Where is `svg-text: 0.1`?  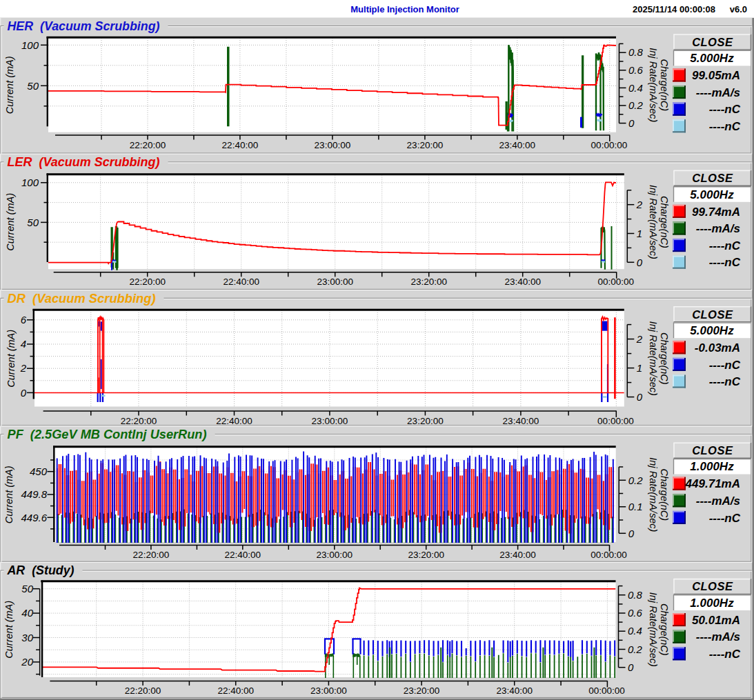 svg-text: 0.1 is located at coordinates (636, 506).